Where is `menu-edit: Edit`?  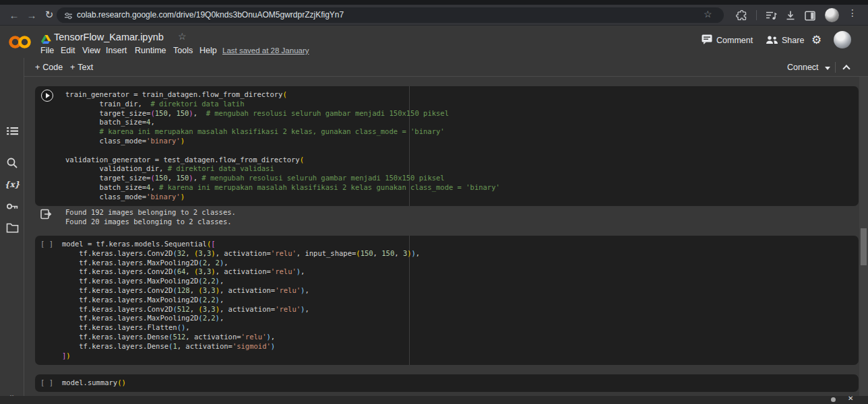 menu-edit: Edit is located at coordinates (68, 50).